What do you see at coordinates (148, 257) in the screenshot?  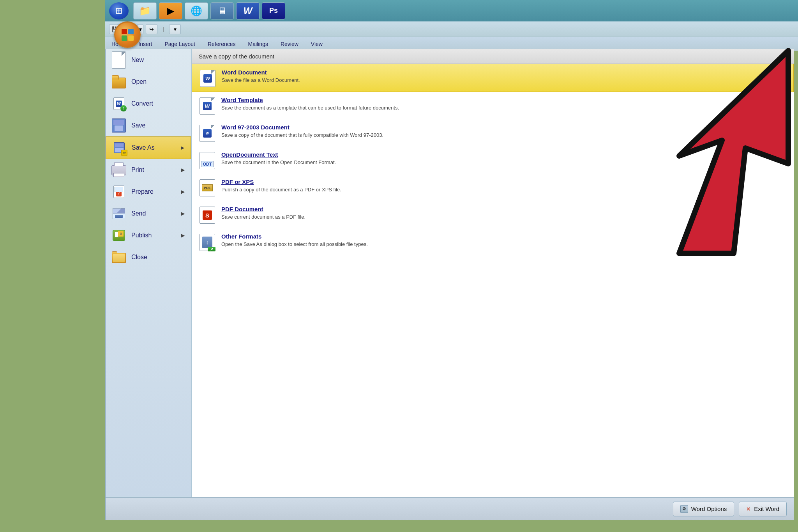 I see `menu-item-close: Close` at bounding box center [148, 257].